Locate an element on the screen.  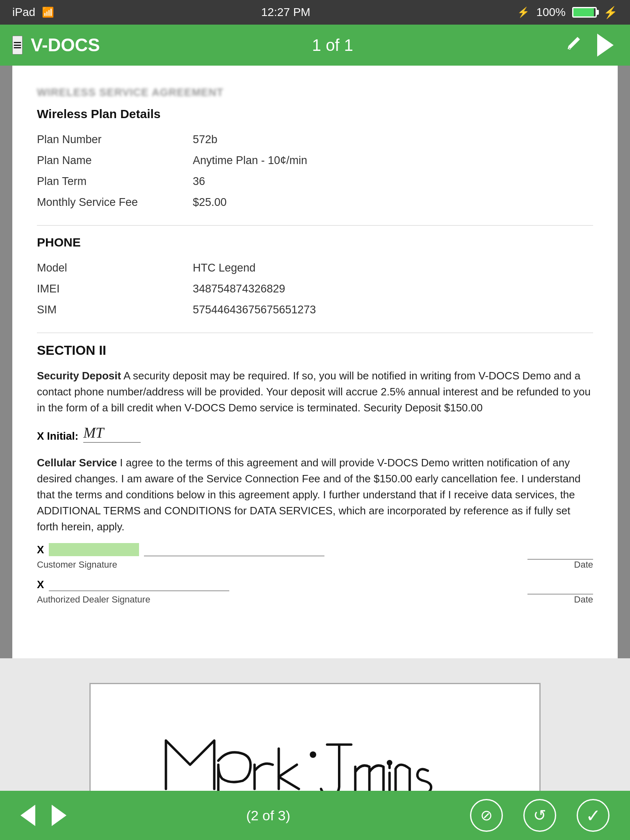
initial-x: X Initial: is located at coordinates (57, 436).